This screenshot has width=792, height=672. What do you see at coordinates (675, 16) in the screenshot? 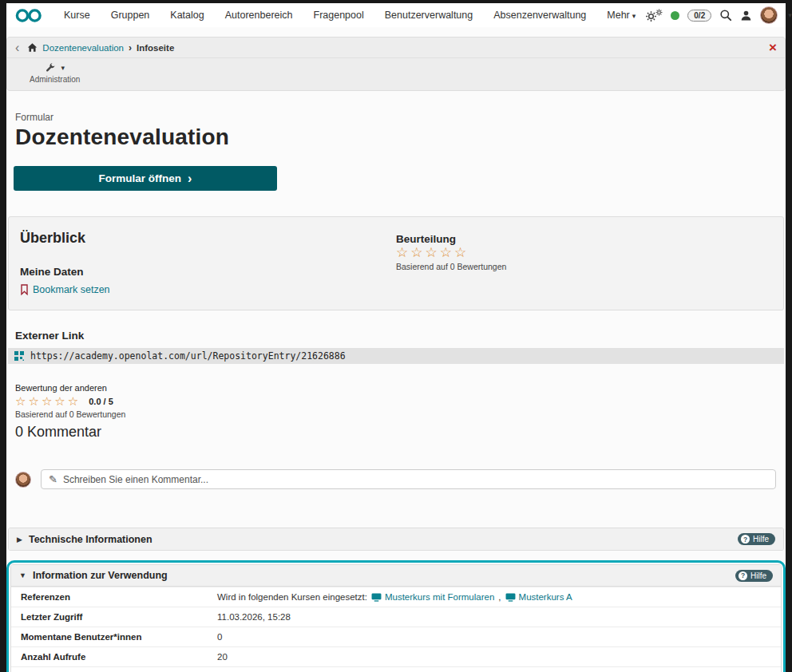
I see `presence-status-dot` at bounding box center [675, 16].